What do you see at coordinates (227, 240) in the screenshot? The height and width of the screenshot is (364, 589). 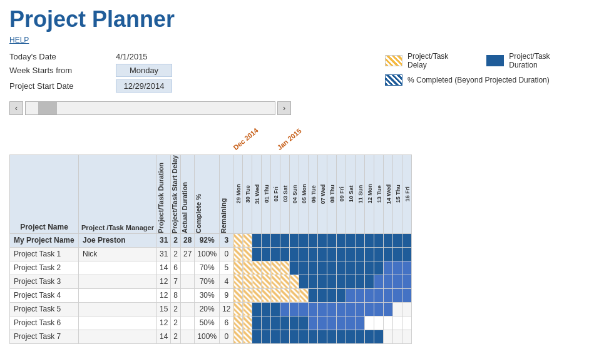 I see `row-remaining: 3` at bounding box center [227, 240].